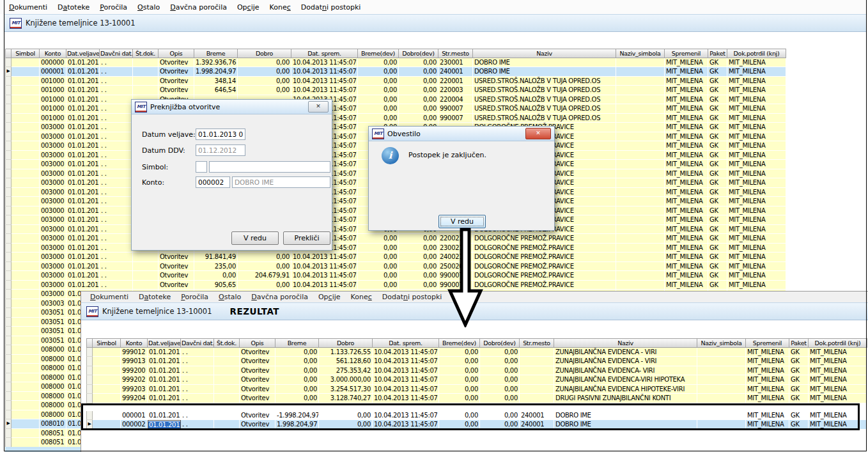 The height and width of the screenshot is (452, 868). What do you see at coordinates (43, 449) in the screenshot?
I see `partial-selected-row` at bounding box center [43, 449].